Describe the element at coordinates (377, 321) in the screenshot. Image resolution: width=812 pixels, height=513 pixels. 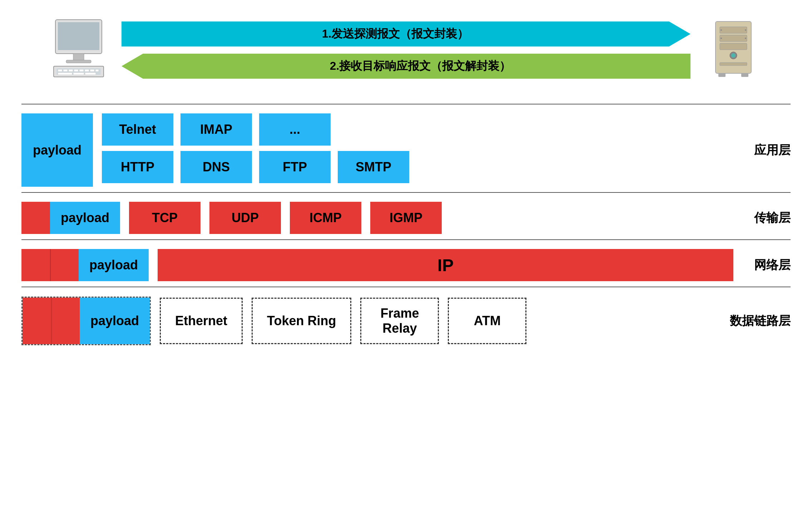
I see `datalink-section-inner: payload Ethernet Token Ring FrameRelay A…` at that location.